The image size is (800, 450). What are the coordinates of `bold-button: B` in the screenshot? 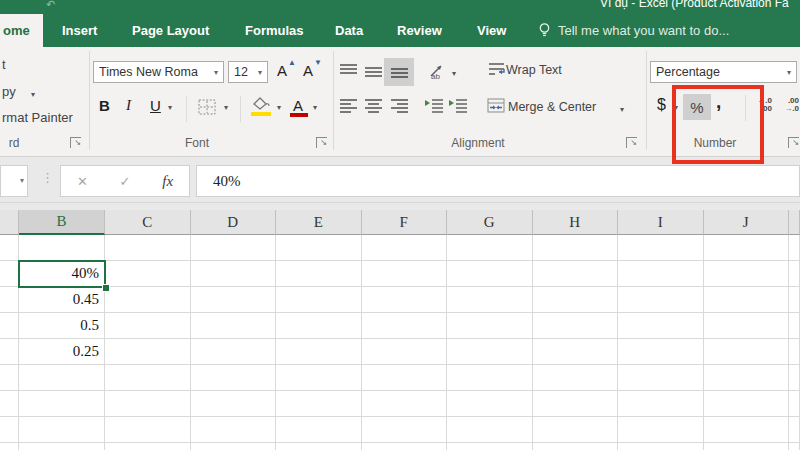 It's located at (104, 106).